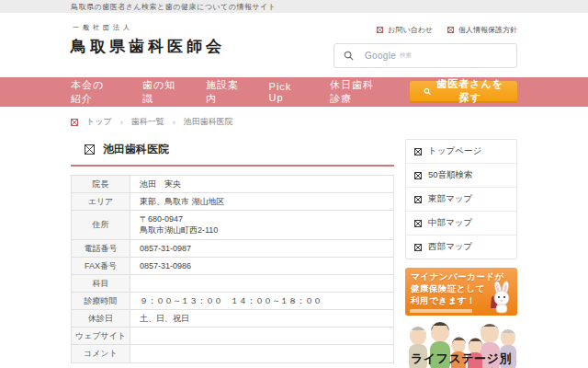 The width and height of the screenshot is (588, 368). I want to click on google-watermark: Google, so click(380, 55).